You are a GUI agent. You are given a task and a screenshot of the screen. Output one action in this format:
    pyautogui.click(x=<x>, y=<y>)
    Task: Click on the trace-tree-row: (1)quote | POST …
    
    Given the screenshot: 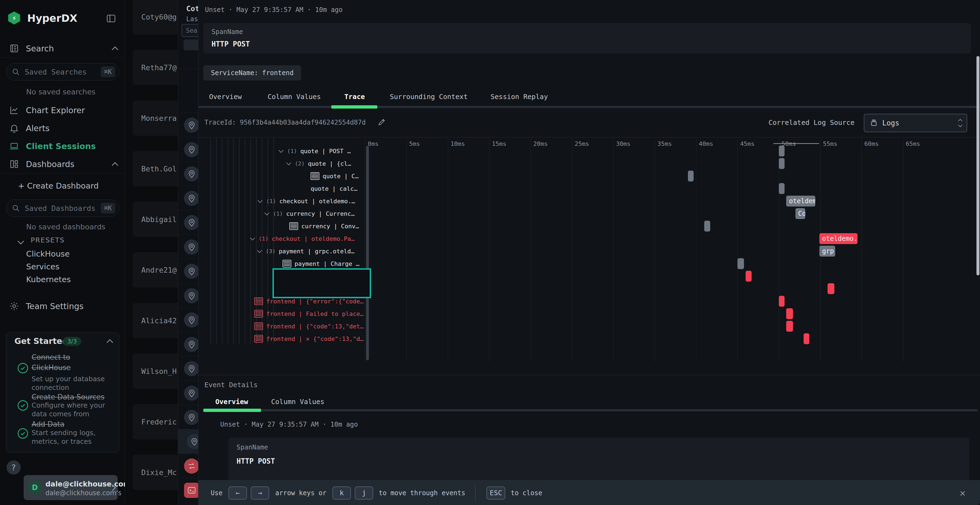 What is the action you would take?
    pyautogui.click(x=315, y=151)
    